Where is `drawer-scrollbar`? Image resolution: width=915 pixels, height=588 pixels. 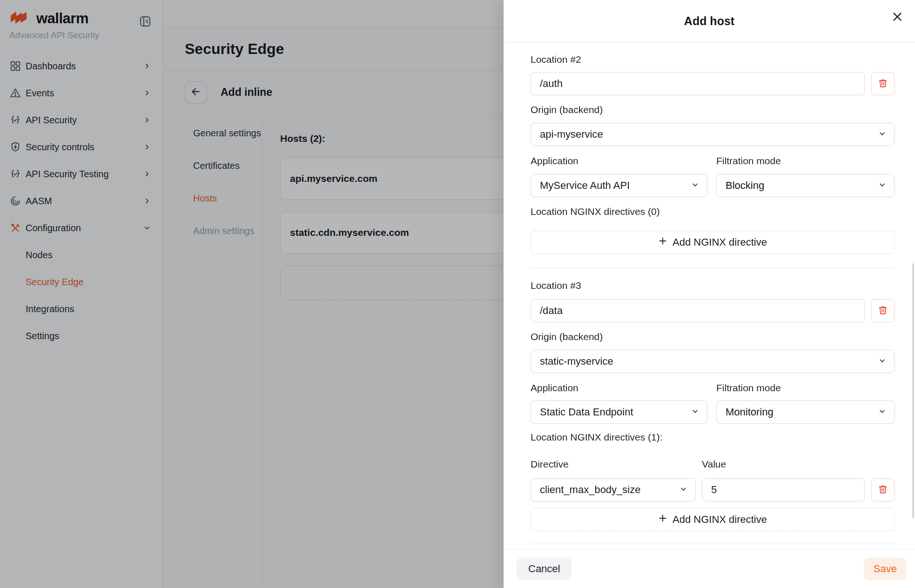 drawer-scrollbar is located at coordinates (913, 391).